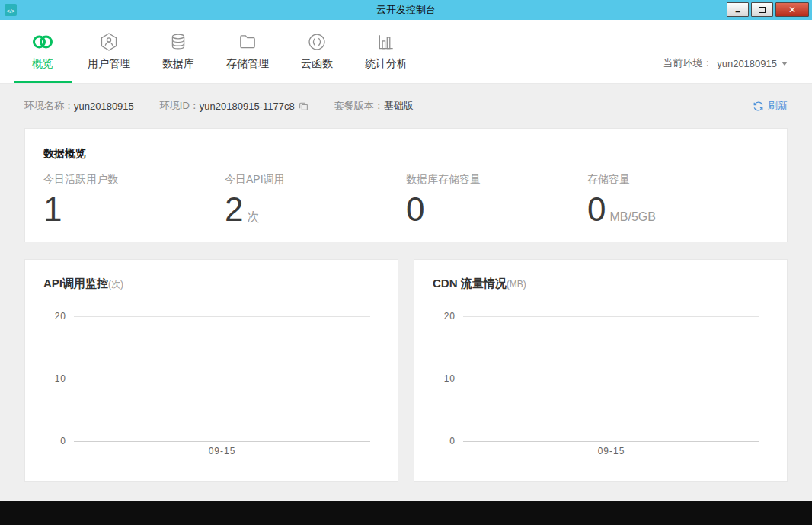 This screenshot has width=812, height=525. I want to click on close-icon: ✕, so click(792, 10).